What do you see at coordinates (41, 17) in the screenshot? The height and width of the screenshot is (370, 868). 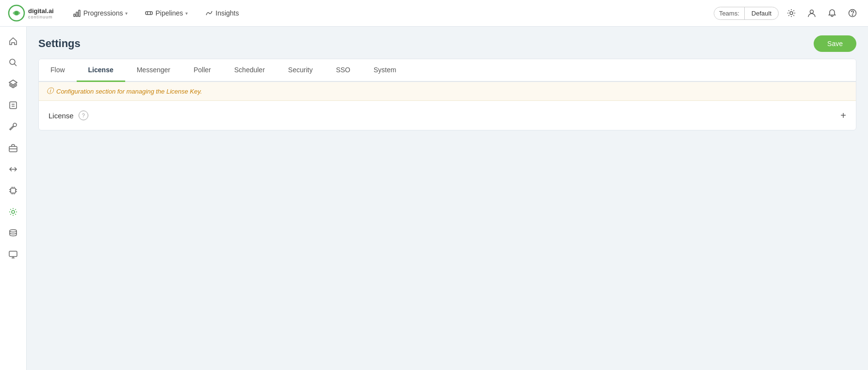 I see `logo-sub: continuum` at bounding box center [41, 17].